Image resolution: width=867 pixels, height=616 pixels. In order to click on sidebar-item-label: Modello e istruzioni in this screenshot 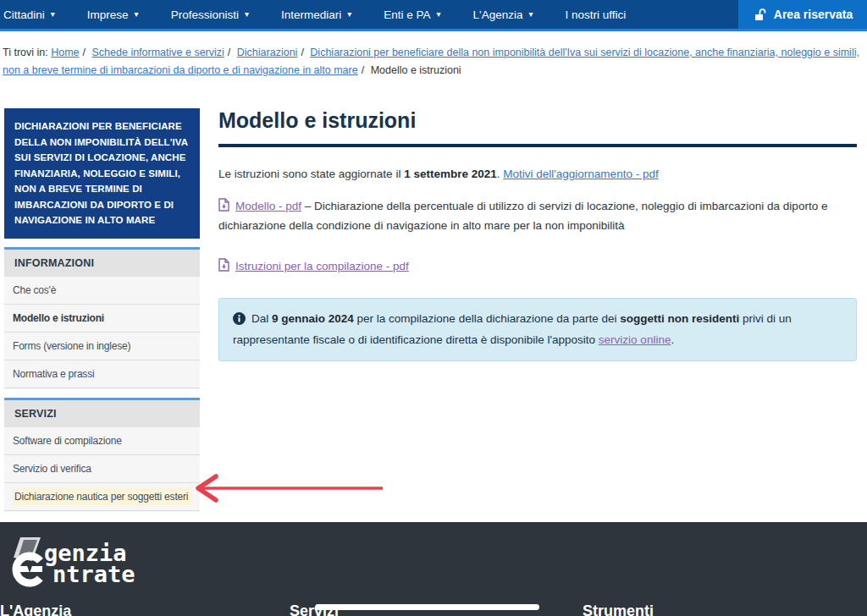, I will do `click(58, 318)`.